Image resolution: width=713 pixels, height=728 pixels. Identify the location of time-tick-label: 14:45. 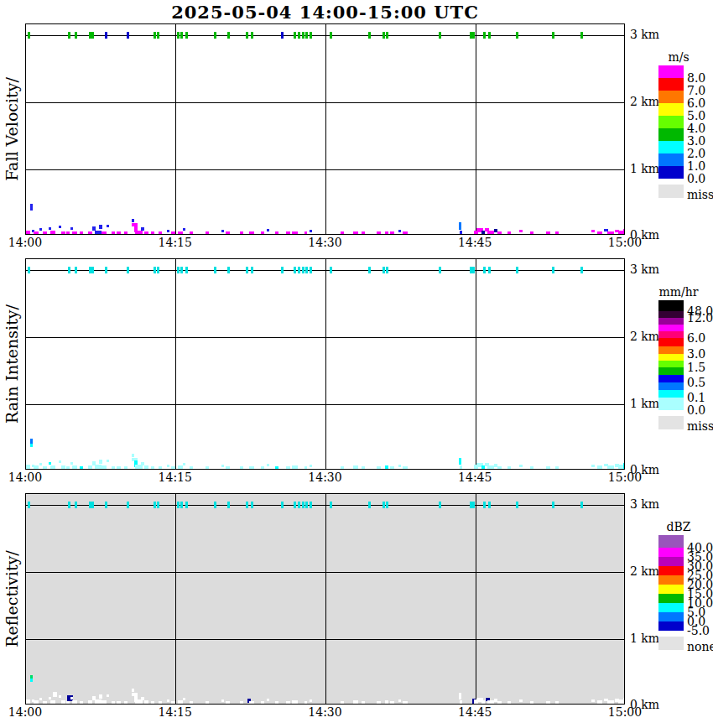
(475, 477).